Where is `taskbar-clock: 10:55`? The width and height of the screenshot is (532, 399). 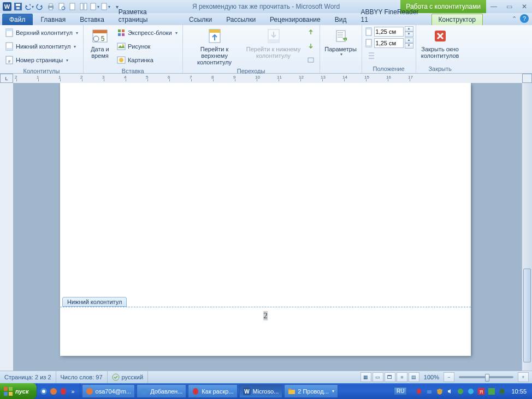
taskbar-clock: 10:55 is located at coordinates (519, 391).